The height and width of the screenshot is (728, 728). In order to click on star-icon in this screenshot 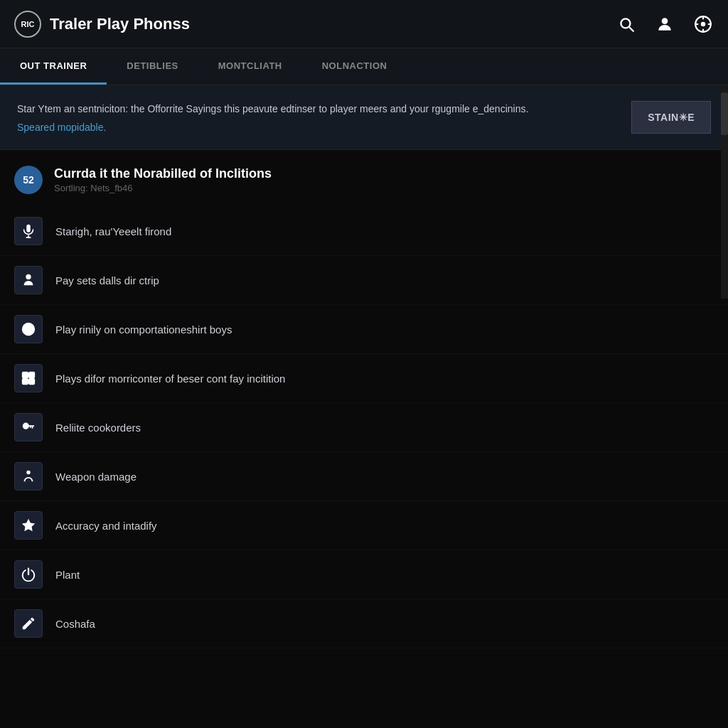, I will do `click(28, 525)`.